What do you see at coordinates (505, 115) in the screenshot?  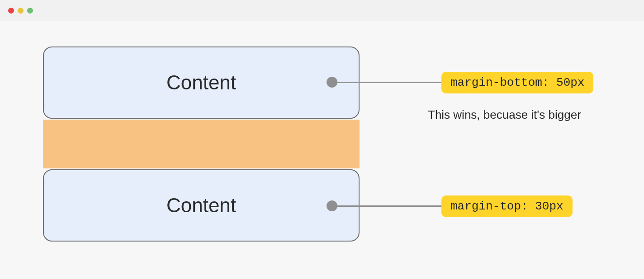 I see `caption-top: This wins, becuase it's bigger` at bounding box center [505, 115].